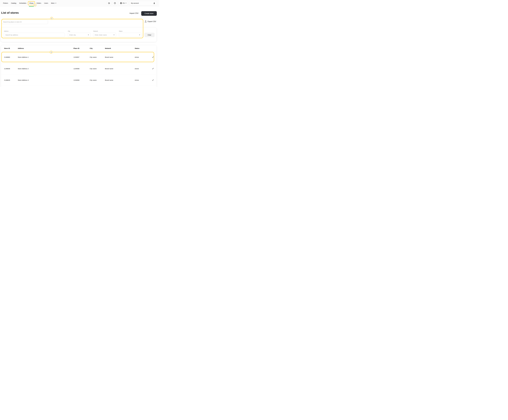 Image resolution: width=508 pixels, height=420 pixels. Describe the element at coordinates (123, 3) in the screenshot. I see `language-selector: EN` at that location.